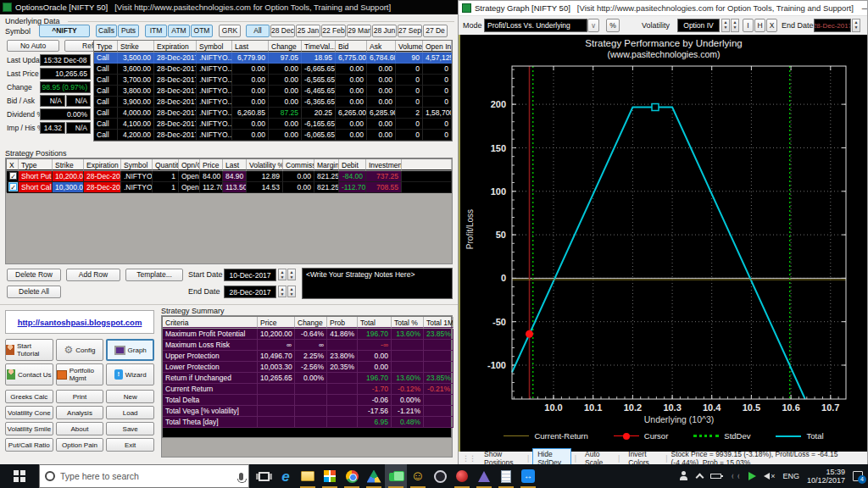 The height and width of the screenshot is (488, 868). I want to click on mode-dropdown: Profit/Loss Vs. Underlying, so click(536, 25).